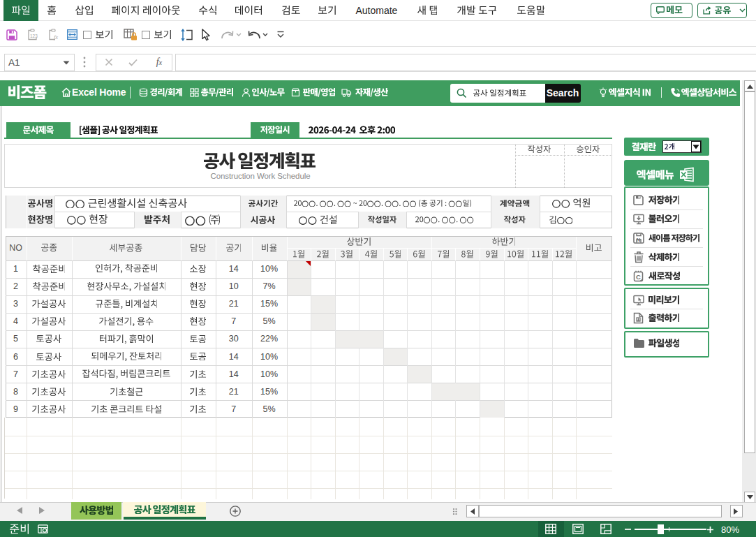 This screenshot has width=756, height=537. I want to click on svg-text: fx, so click(56, 37).